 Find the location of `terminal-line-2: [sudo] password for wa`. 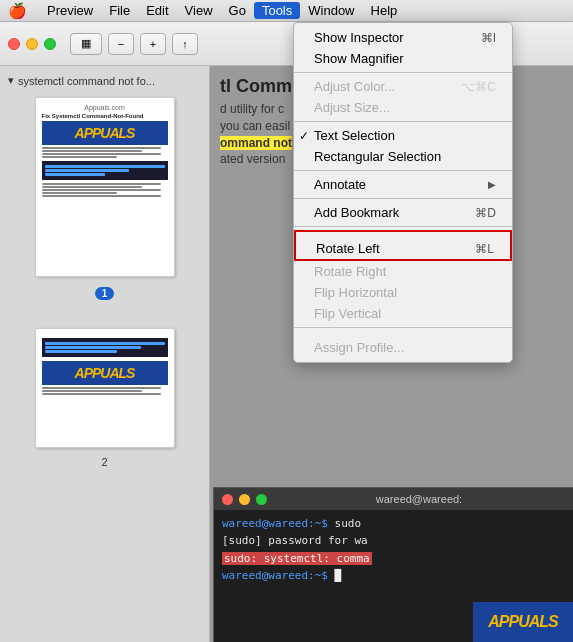

terminal-line-2: [sudo] password for wa is located at coordinates (394, 540).